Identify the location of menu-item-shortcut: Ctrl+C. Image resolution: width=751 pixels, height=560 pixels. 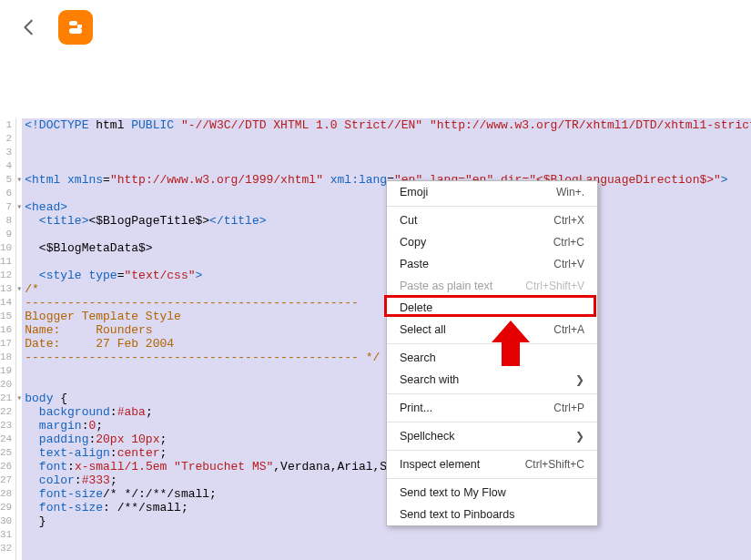
(569, 242).